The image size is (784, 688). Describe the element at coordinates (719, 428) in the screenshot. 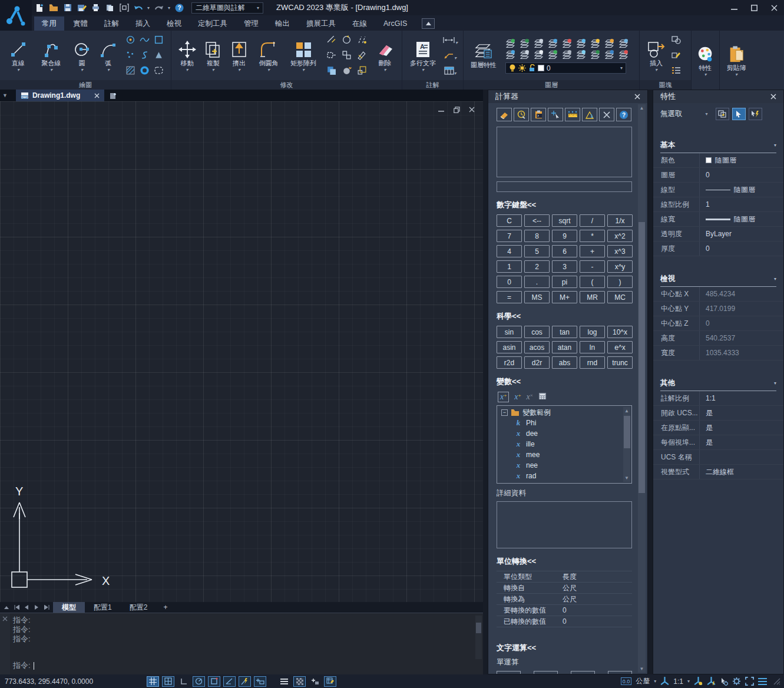

I see `property-row: 在原點顯...是` at that location.